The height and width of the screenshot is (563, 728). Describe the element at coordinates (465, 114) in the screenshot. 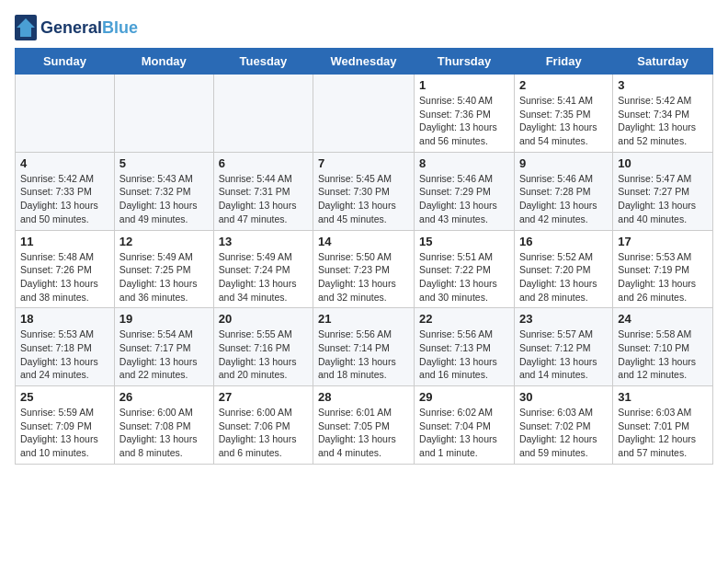

I see `calendar-day-cell: 1Sunrise: 5:40 AM Sunset: 7:36 PM Daylig…` at that location.